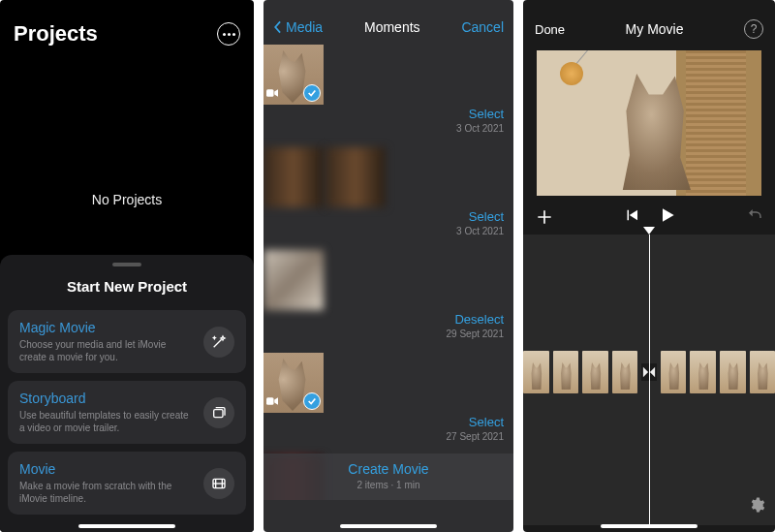  What do you see at coordinates (476, 436) in the screenshot?
I see `moment-date: 27 Sept 2021` at bounding box center [476, 436].